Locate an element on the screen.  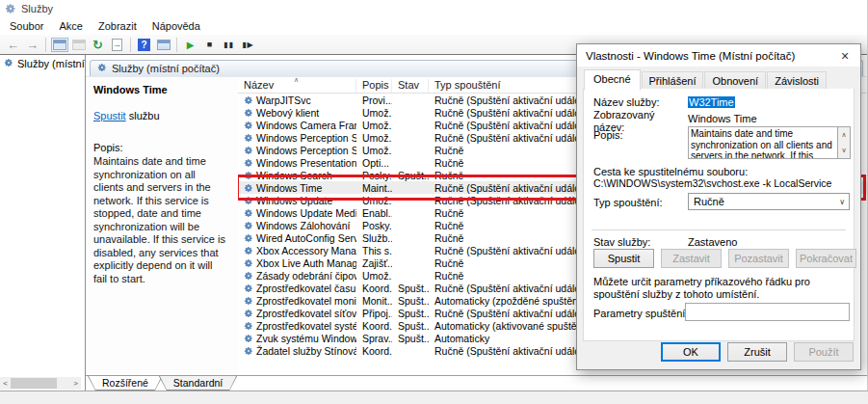
menu-file: Soubor is located at coordinates (27, 26).